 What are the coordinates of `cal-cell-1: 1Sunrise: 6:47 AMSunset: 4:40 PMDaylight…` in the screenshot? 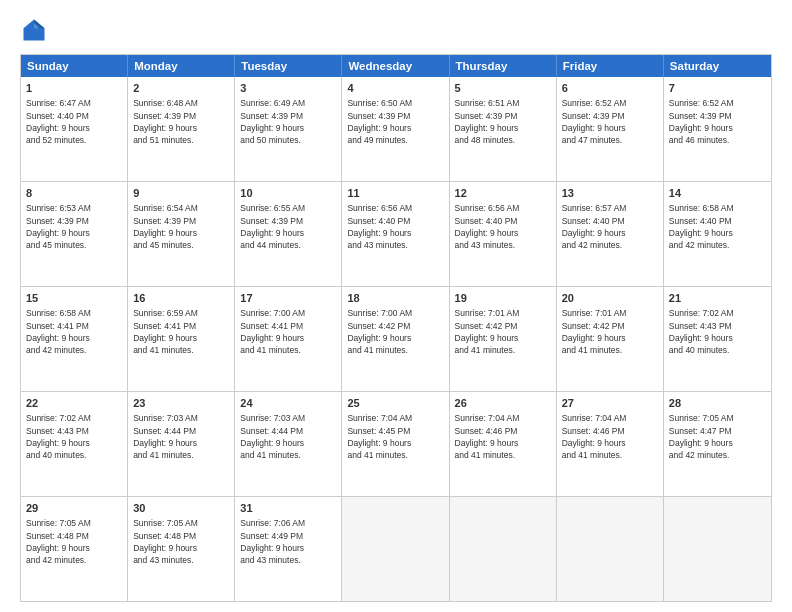 It's located at (74, 129).